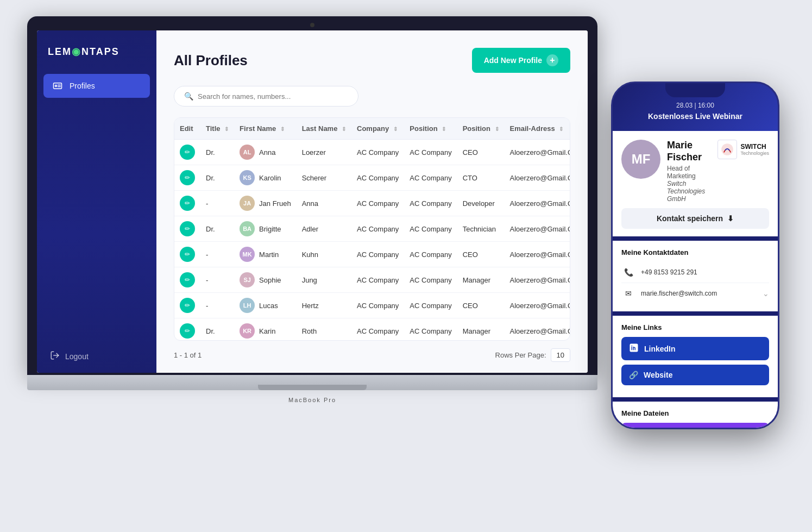  What do you see at coordinates (695, 327) in the screenshot?
I see `links-section-title: Meine Links` at bounding box center [695, 327].